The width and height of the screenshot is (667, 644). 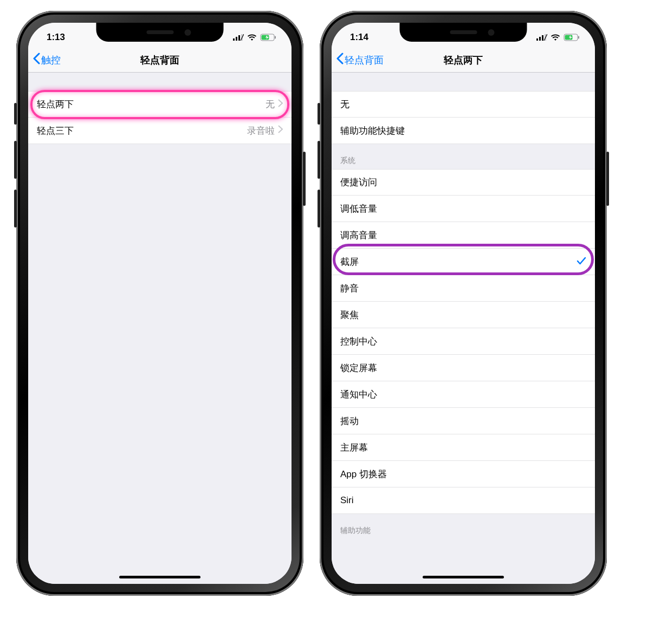 What do you see at coordinates (463, 262) in the screenshot?
I see `option-row: 截屏` at bounding box center [463, 262].